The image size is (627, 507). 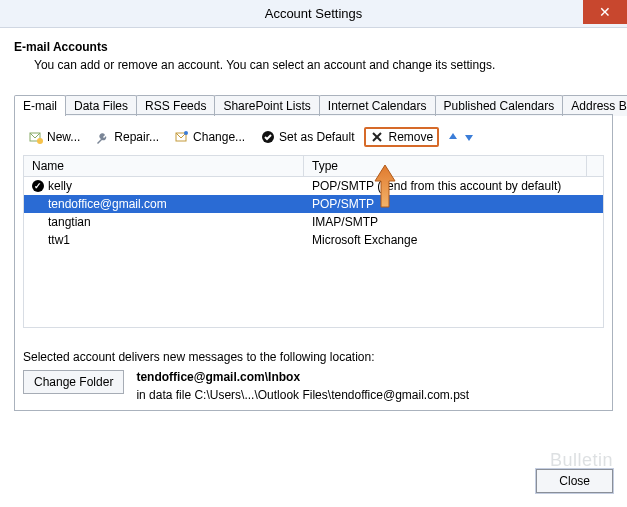 I want to click on check-circle-icon, so click(x=268, y=137).